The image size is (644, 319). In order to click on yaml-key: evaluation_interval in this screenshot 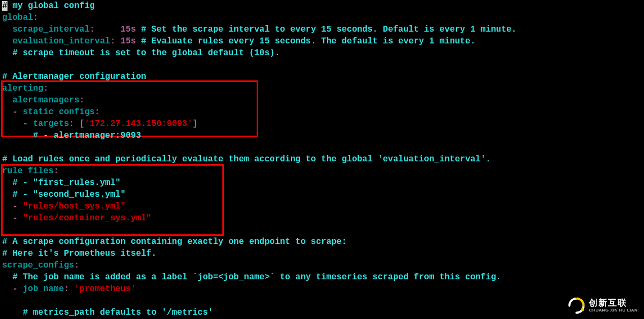, I will do `click(61, 41)`.